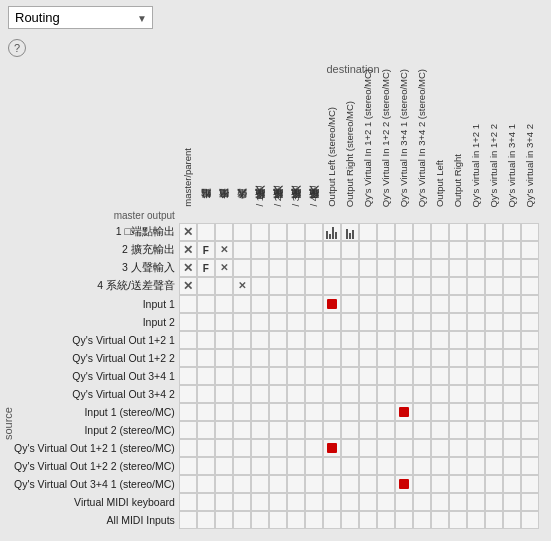 The image size is (551, 541). What do you see at coordinates (242, 232) in the screenshot?
I see `cell-r1-c3` at bounding box center [242, 232].